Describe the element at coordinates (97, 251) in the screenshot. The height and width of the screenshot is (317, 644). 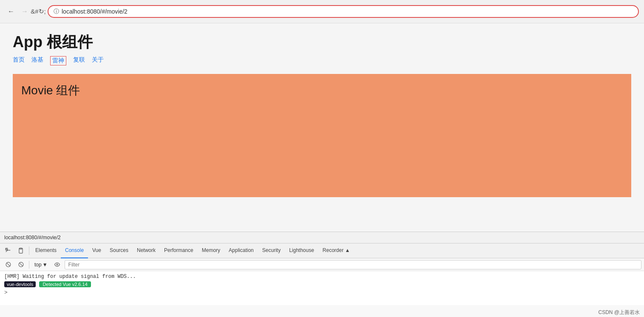
I see `tab-vue: Vue` at that location.